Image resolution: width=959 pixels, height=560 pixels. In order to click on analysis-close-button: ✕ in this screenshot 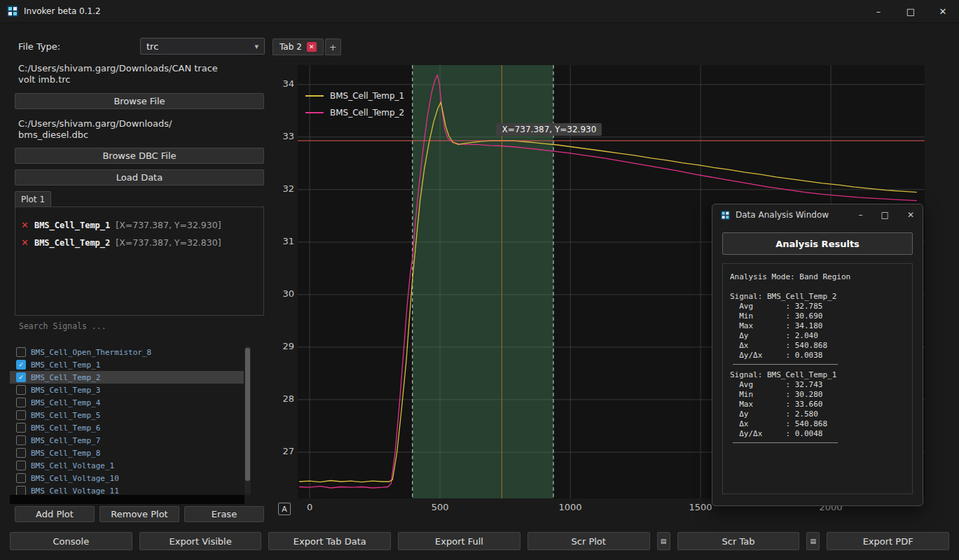, I will do `click(911, 215)`.